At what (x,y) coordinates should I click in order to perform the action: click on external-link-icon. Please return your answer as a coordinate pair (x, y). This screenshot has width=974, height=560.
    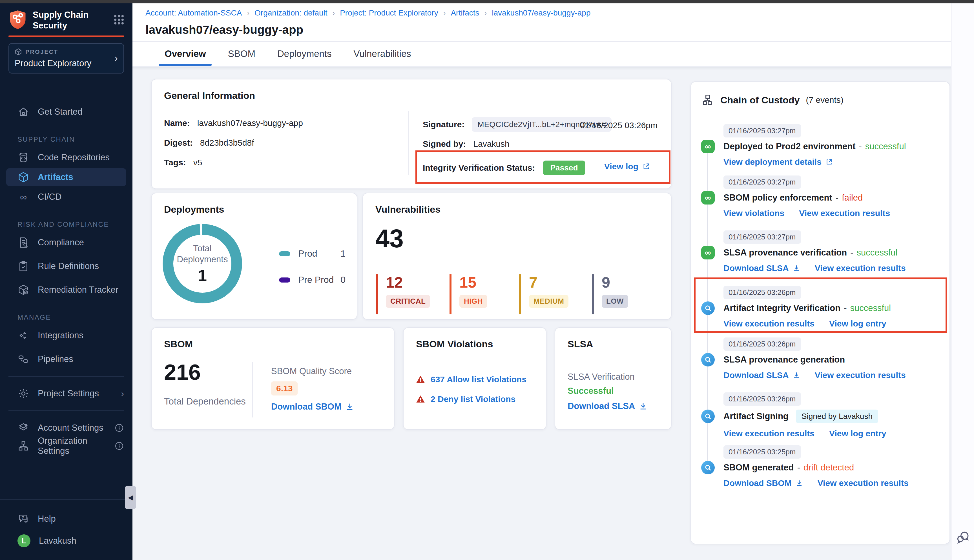
    Looking at the image, I should click on (829, 162).